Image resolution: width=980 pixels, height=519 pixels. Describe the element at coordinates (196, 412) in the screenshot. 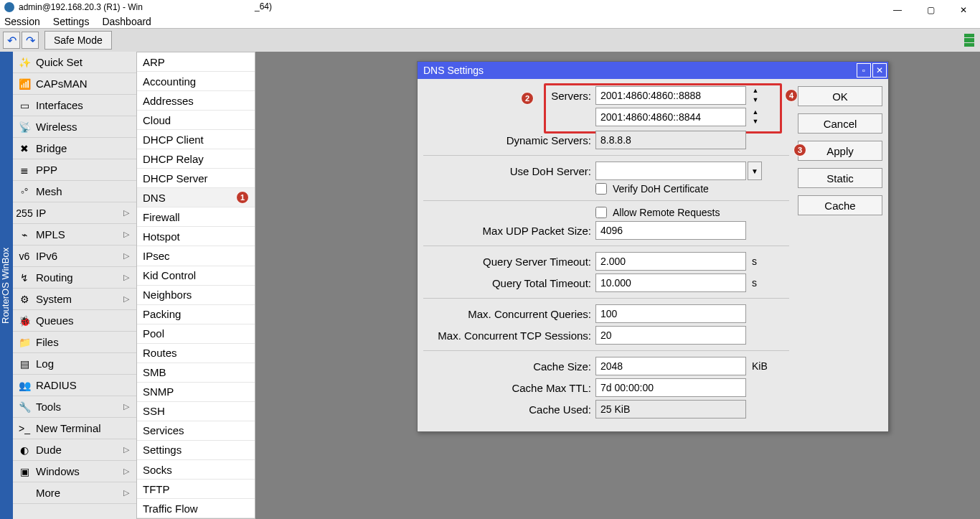

I see `submenu-item-ssh: SSH` at that location.